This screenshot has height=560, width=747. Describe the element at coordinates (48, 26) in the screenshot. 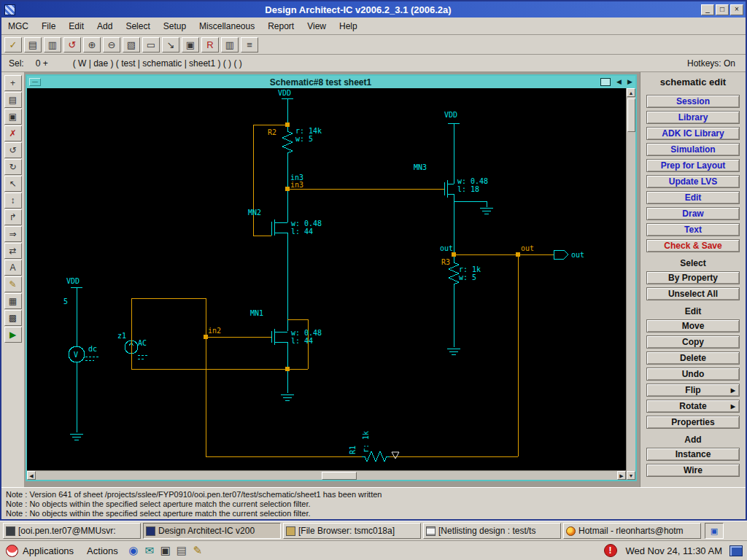

I see `menu-file: File` at that location.